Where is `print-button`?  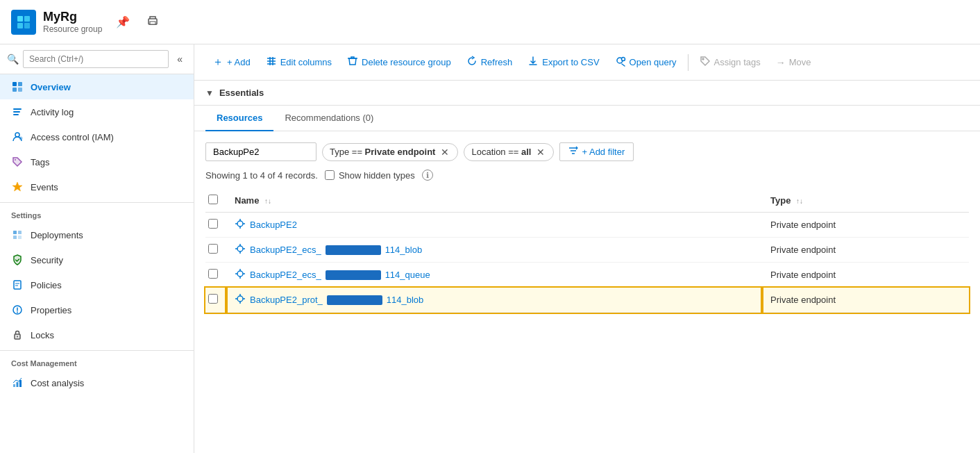 print-button is located at coordinates (153, 22).